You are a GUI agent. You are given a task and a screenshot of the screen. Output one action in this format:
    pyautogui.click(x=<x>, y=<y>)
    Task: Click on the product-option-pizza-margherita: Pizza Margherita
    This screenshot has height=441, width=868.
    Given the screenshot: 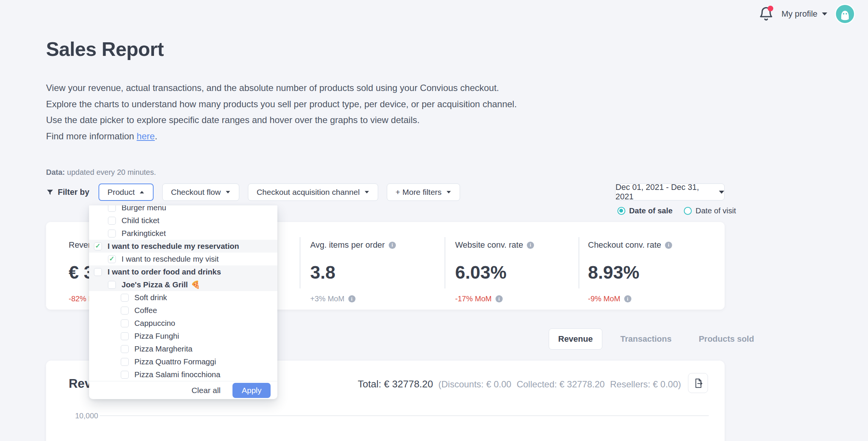 What is the action you would take?
    pyautogui.click(x=183, y=349)
    